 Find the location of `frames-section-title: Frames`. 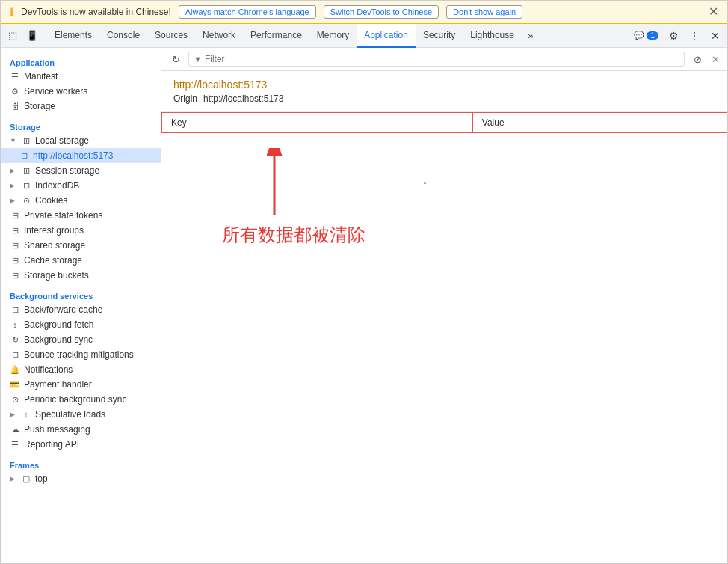

frames-section-title: Frames is located at coordinates (81, 464).